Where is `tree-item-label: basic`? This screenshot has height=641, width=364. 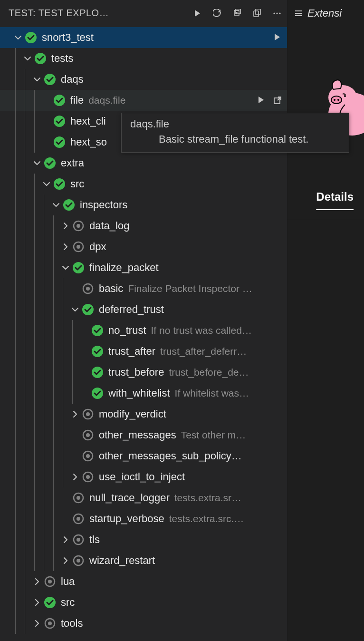
tree-item-label: basic is located at coordinates (111, 289).